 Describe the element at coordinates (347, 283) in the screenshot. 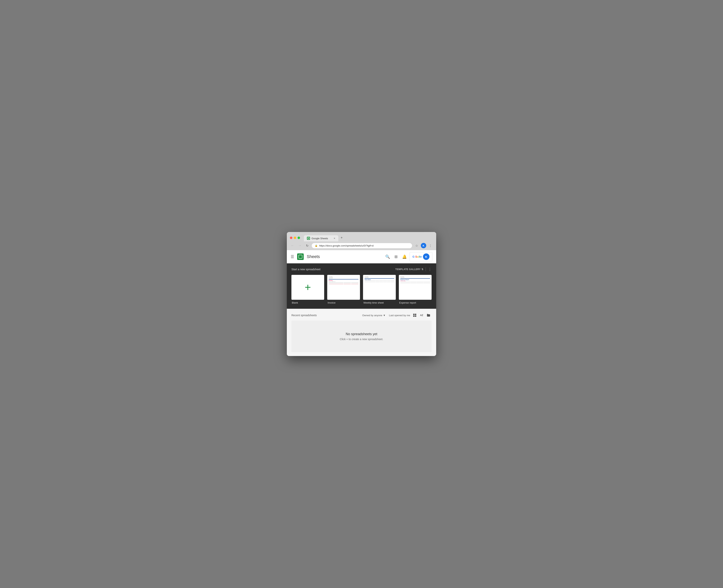

I see `inv-r1c2` at that location.